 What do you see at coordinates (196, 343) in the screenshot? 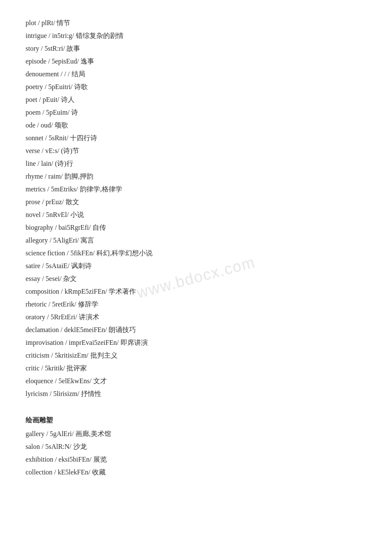
I see `list-item: improvisation / imprEvai5zeiFEn/ 即席讲演` at bounding box center [196, 343].